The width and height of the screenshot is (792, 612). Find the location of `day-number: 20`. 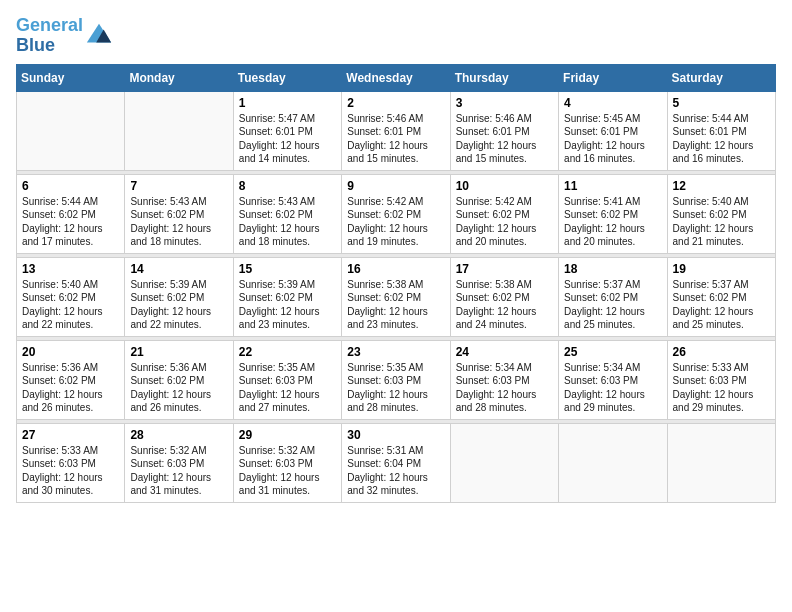

day-number: 20 is located at coordinates (70, 352).